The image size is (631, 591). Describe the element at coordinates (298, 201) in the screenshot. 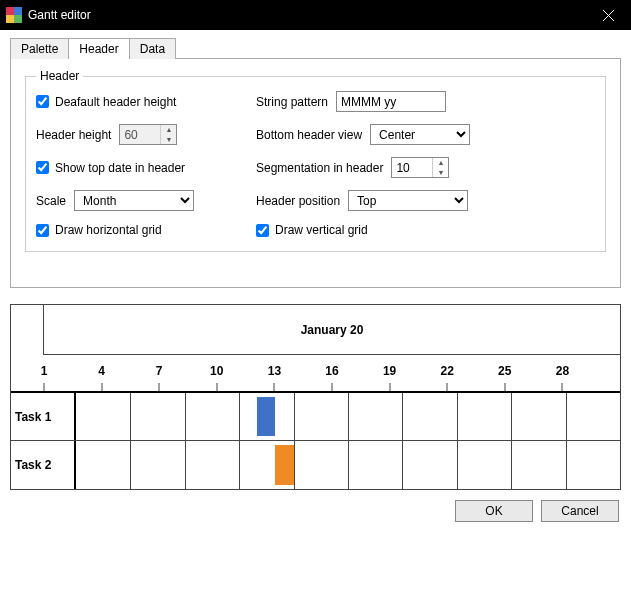

I see `header-position-label: Header position` at that location.